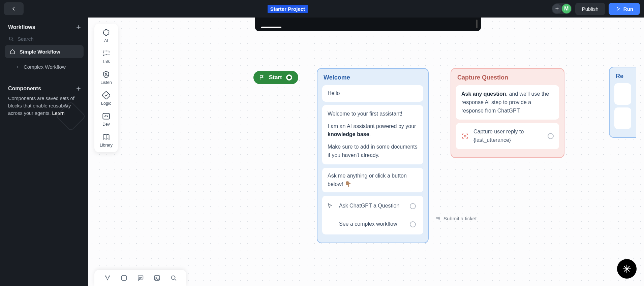  What do you see at coordinates (289, 77) in the screenshot?
I see `start-port` at bounding box center [289, 77].